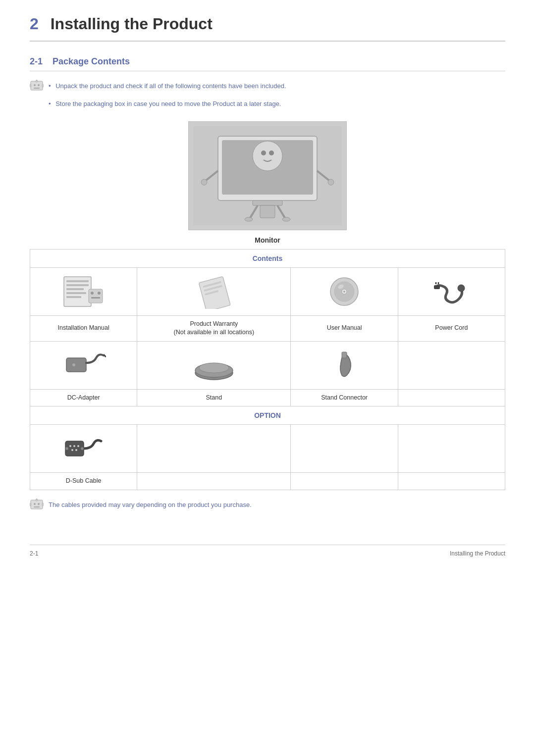  I want to click on installation-manual-icon, so click(84, 292).